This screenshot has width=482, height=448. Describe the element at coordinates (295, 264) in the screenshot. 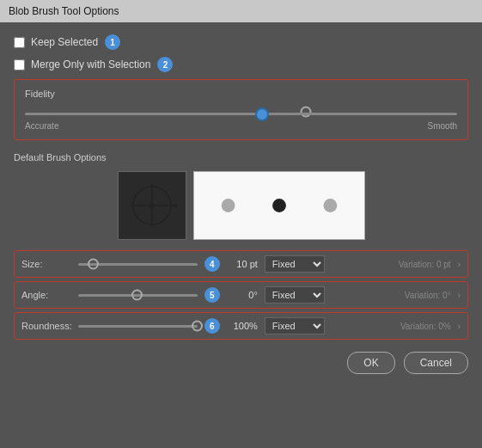

I see `size-dropdown: Fixed Random Pressure` at that location.